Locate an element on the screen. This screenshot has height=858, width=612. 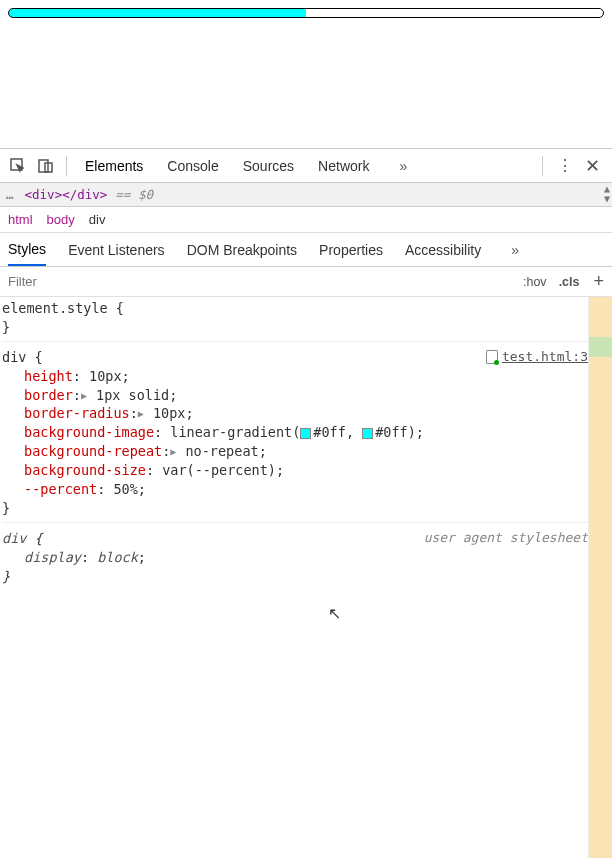
rule-element-style: element.style { } is located at coordinates (295, 320).